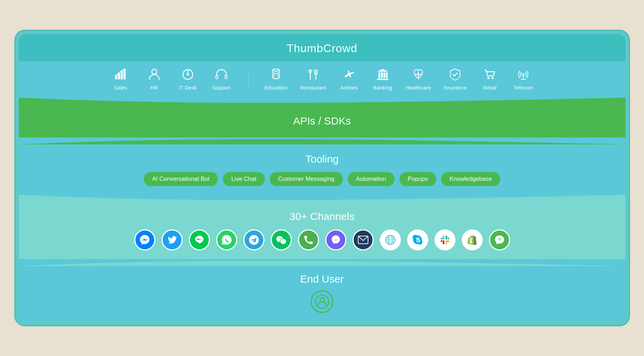 This screenshot has height=356, width=644. What do you see at coordinates (322, 170) in the screenshot?
I see `section-tooling: Tooling AI Conversational Bot Live Chat …` at bounding box center [322, 170].